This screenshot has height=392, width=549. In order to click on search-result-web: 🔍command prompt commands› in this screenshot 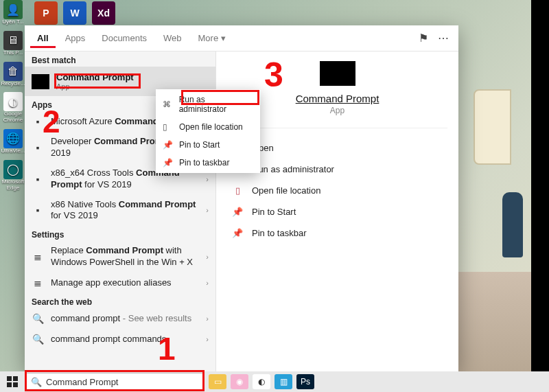, I will do `click(120, 339)`.